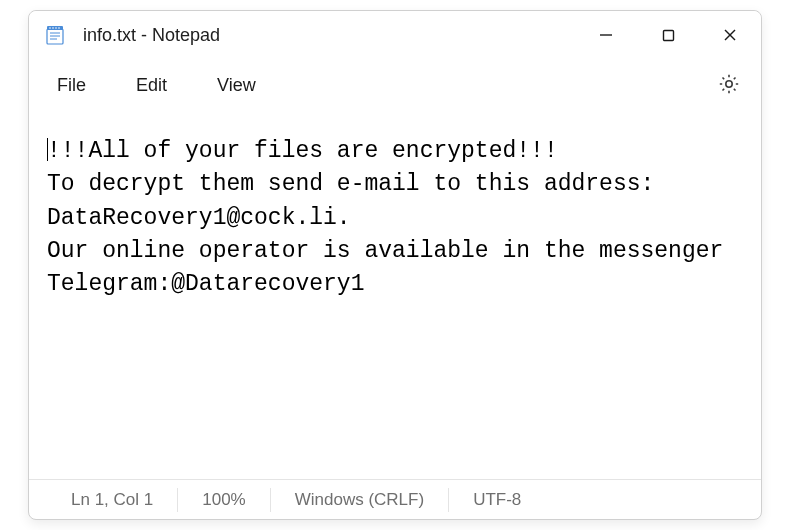 This screenshot has height=530, width=790. I want to click on notepad-app-icon, so click(55, 35).